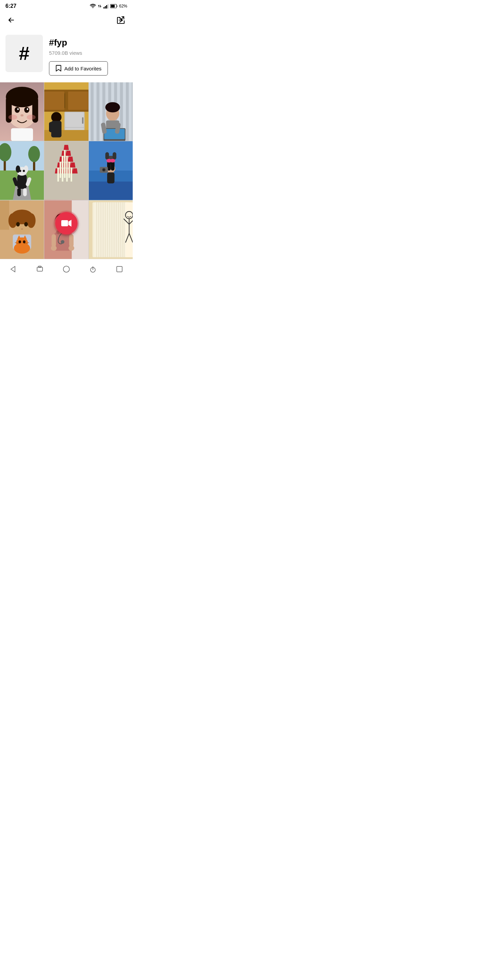 The image size is (490, 980). What do you see at coordinates (24, 53) in the screenshot?
I see `hashtag-symbol: #` at bounding box center [24, 53].